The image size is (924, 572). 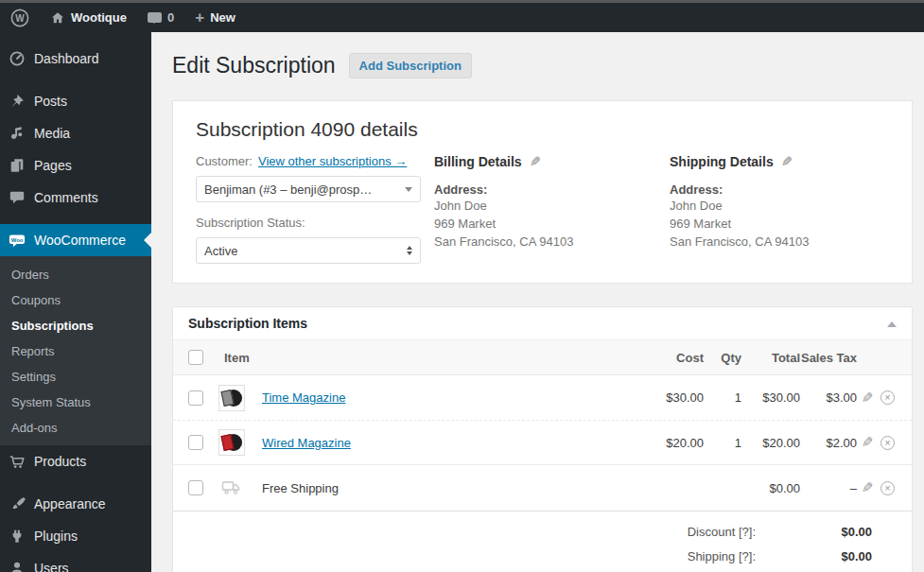 What do you see at coordinates (771, 488) in the screenshot?
I see `shipping-total: $0.00` at bounding box center [771, 488].